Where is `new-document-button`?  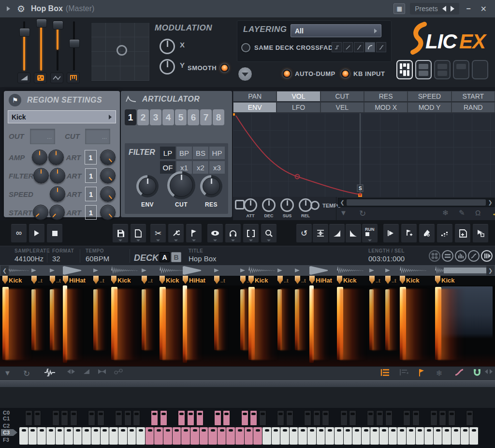 new-document-button is located at coordinates (138, 233).